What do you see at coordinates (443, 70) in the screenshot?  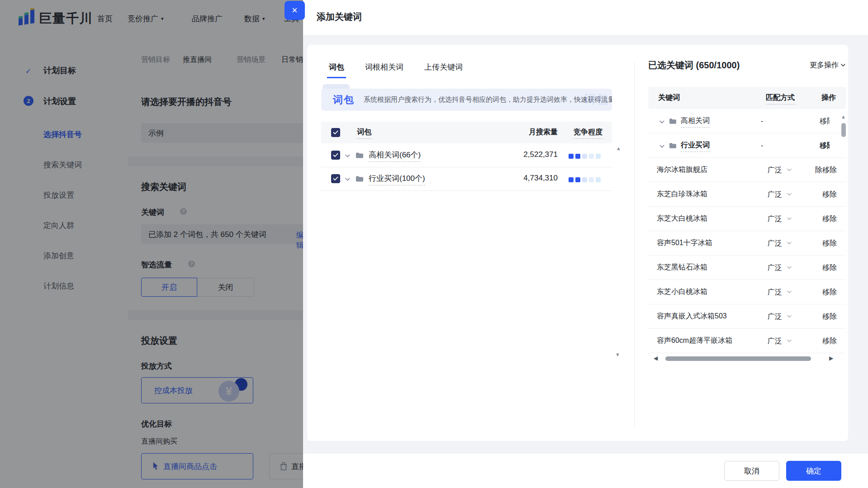 I see `tab-upload-keywords: 上传关键词` at bounding box center [443, 70].